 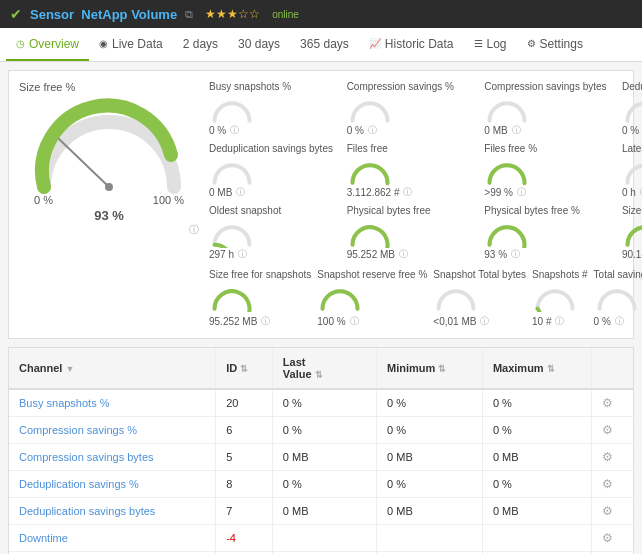 What do you see at coordinates (189, 14) in the screenshot?
I see `copy-icon: ⧉` at bounding box center [189, 14].